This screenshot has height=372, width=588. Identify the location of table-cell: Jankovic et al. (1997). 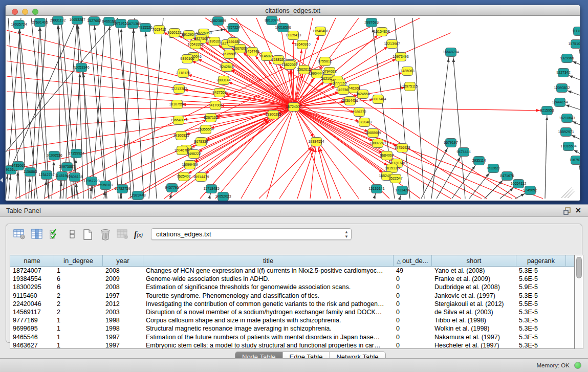
(474, 296).